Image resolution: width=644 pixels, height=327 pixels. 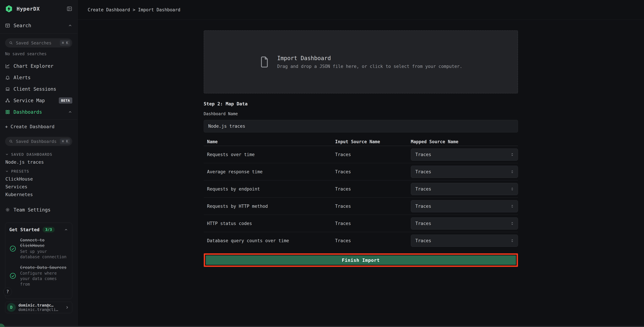 I want to click on nav-label: Alerts, so click(x=22, y=78).